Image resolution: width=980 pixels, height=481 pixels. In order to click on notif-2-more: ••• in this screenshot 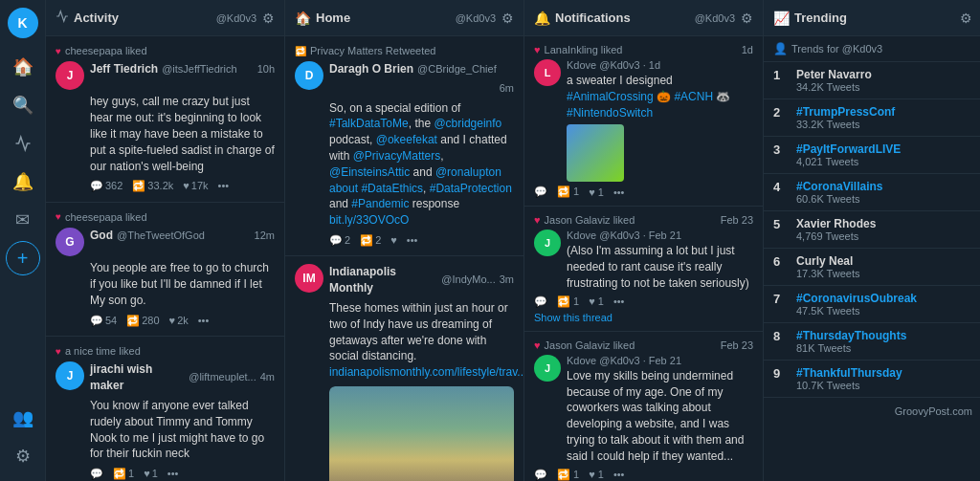, I will do `click(619, 301)`.